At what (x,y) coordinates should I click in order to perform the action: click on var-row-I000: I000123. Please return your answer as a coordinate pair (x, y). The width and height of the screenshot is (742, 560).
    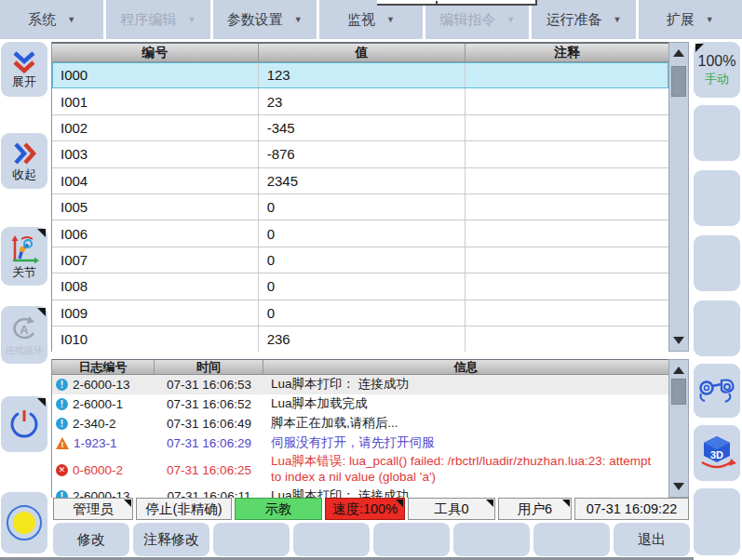
    Looking at the image, I should click on (360, 75).